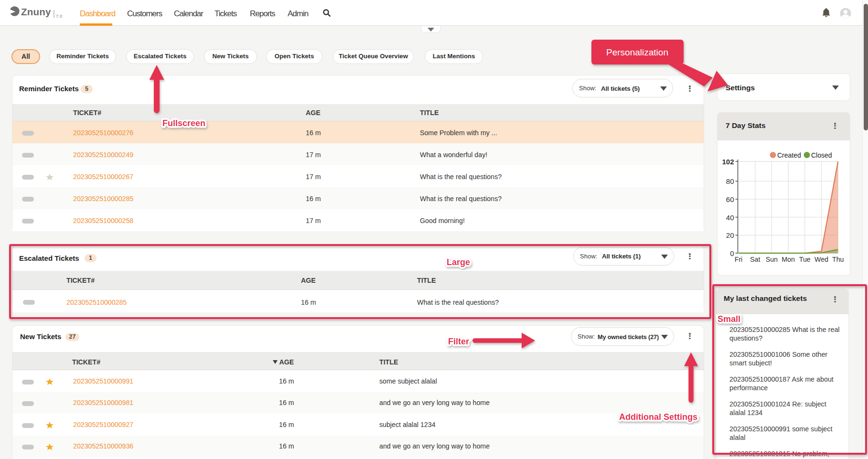 Image resolution: width=868 pixels, height=459 pixels. What do you see at coordinates (732, 253) in the screenshot?
I see `svg-text: 0` at bounding box center [732, 253].